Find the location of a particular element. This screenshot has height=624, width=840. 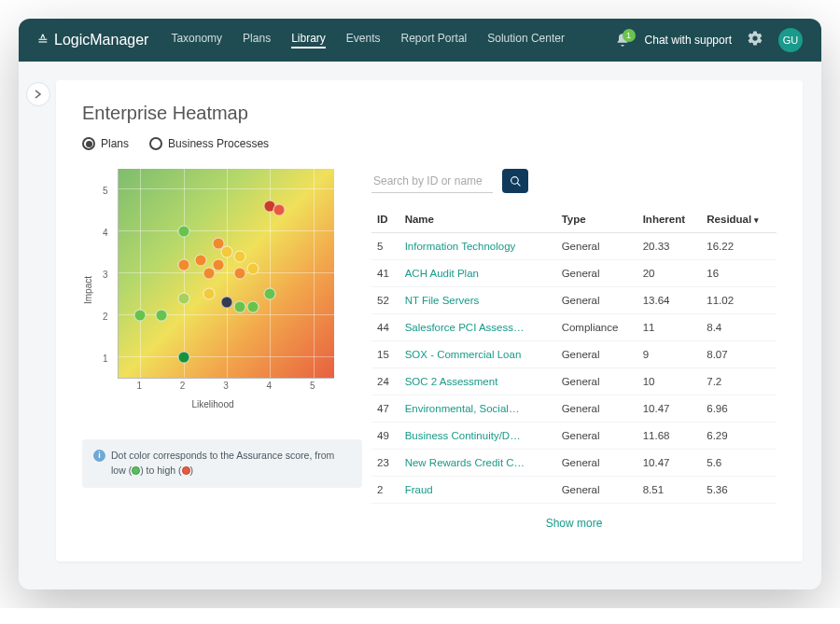

search-input is located at coordinates (432, 181).